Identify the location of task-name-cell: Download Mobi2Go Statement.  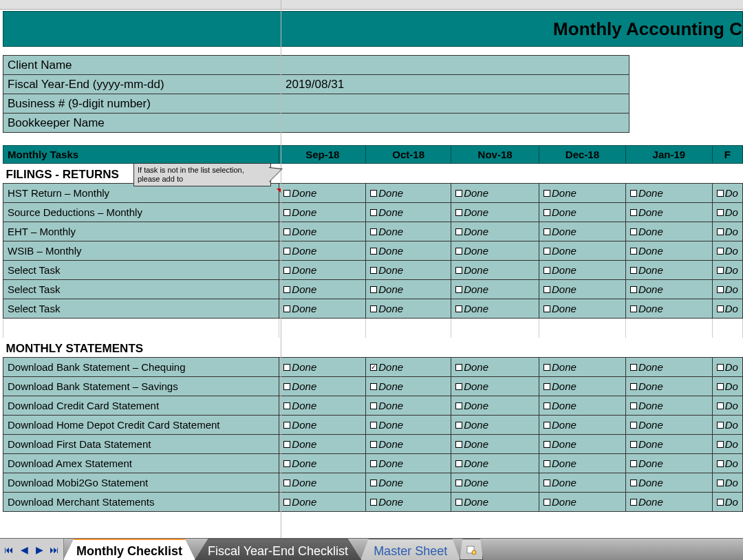
(142, 482).